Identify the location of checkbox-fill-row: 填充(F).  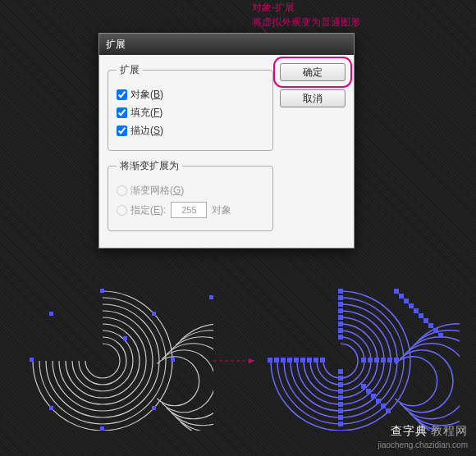
(190, 113).